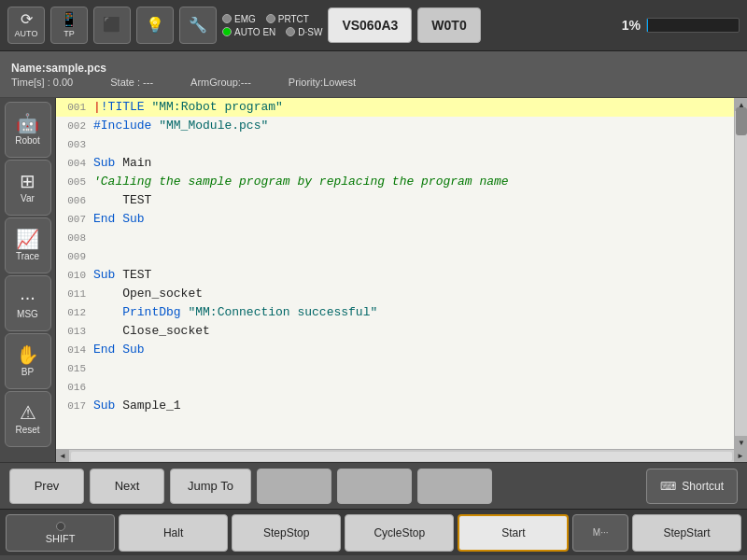 This screenshot has height=560, width=747. What do you see at coordinates (112, 25) in the screenshot?
I see `stop-button: ⬛` at bounding box center [112, 25].